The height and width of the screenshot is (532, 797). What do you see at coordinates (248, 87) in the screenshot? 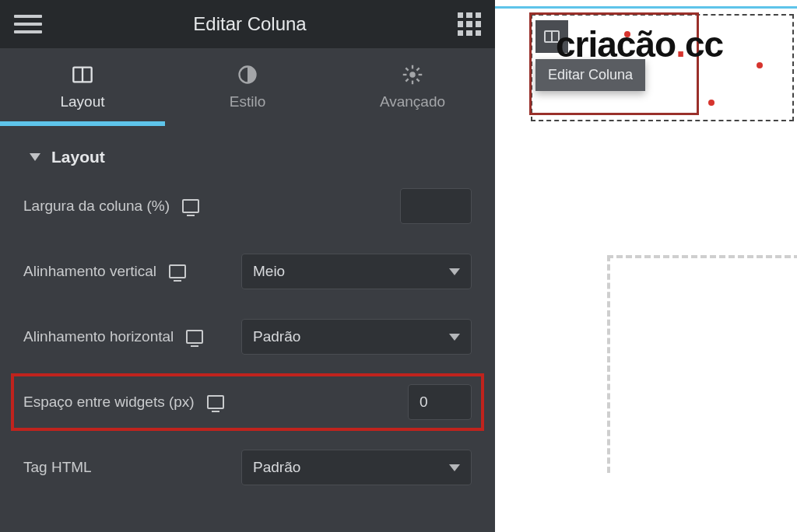
I see `tabs: Layout Estilo Avançado` at bounding box center [248, 87].